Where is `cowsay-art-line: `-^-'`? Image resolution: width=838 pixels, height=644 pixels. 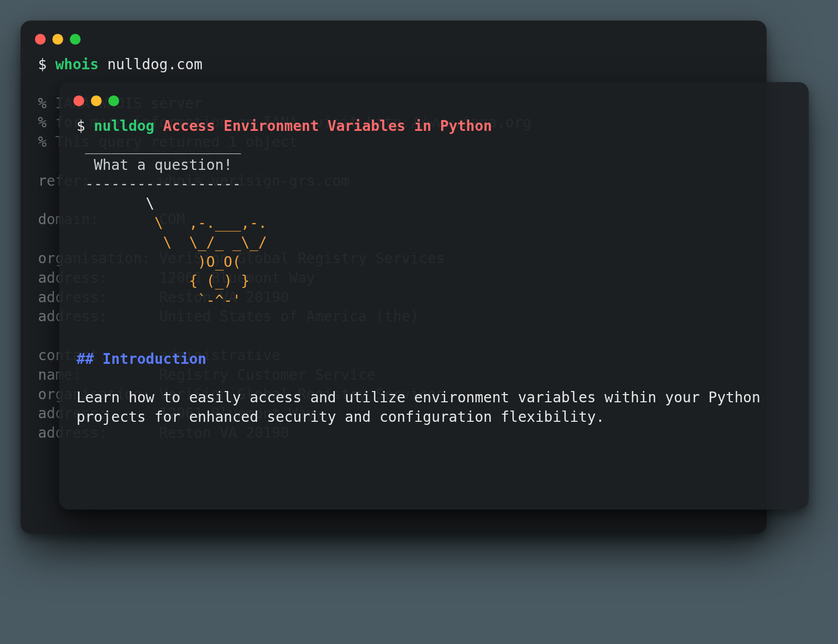
cowsay-art-line: `-^-' is located at coordinates (159, 301).